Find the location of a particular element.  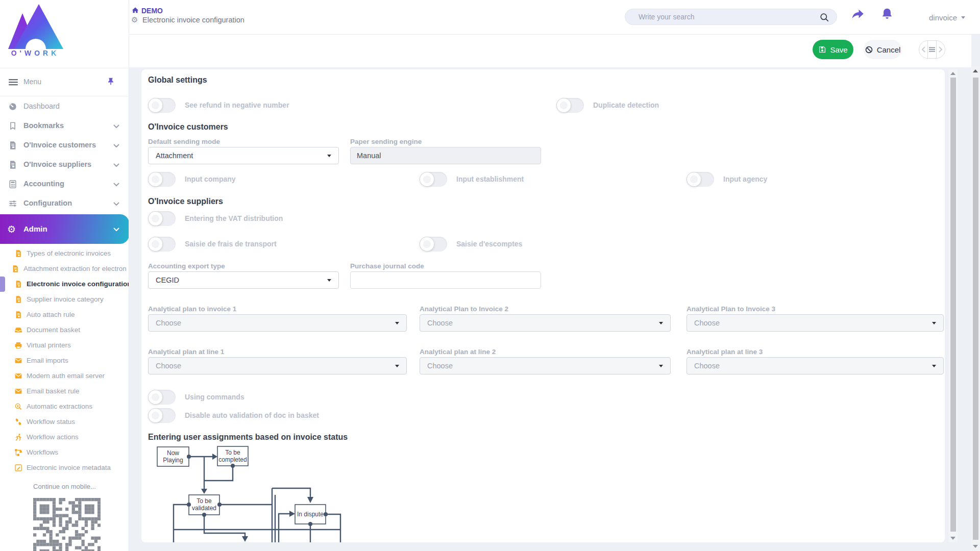

panel-scrollbar is located at coordinates (953, 306).